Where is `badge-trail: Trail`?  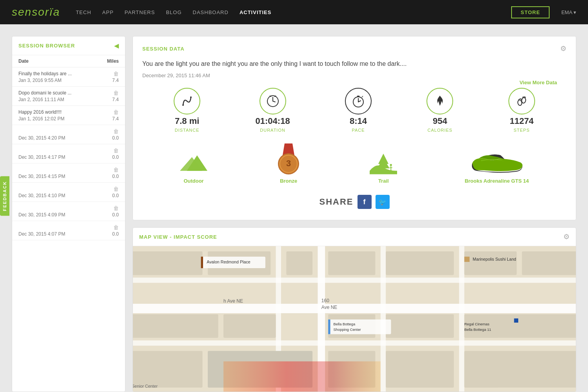
badge-trail: Trail is located at coordinates (383, 168).